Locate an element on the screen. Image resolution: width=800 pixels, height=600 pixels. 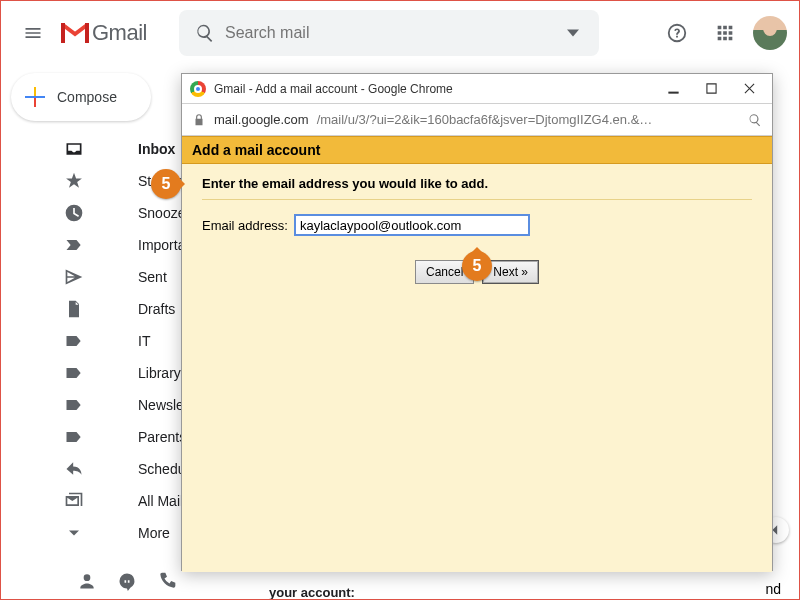
gmail-m-icon is located at coordinates (75, 33).